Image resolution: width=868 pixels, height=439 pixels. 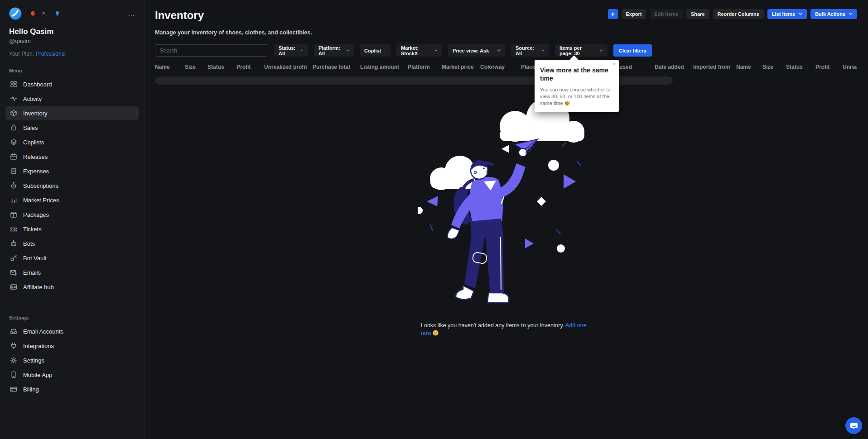 What do you see at coordinates (14, 360) in the screenshot?
I see `gear-icon` at bounding box center [14, 360].